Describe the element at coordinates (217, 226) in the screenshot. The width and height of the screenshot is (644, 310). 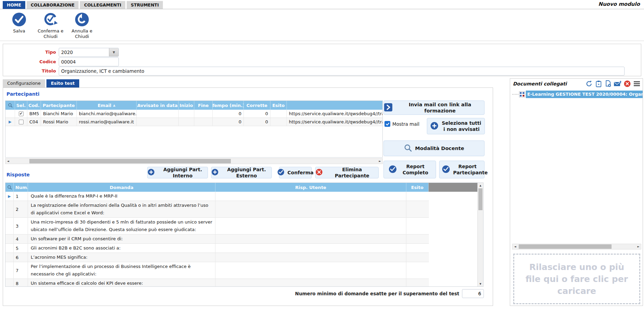
I see `question-row: 3 Una micro-impresa di 30 dipendenti e 5…` at that location.